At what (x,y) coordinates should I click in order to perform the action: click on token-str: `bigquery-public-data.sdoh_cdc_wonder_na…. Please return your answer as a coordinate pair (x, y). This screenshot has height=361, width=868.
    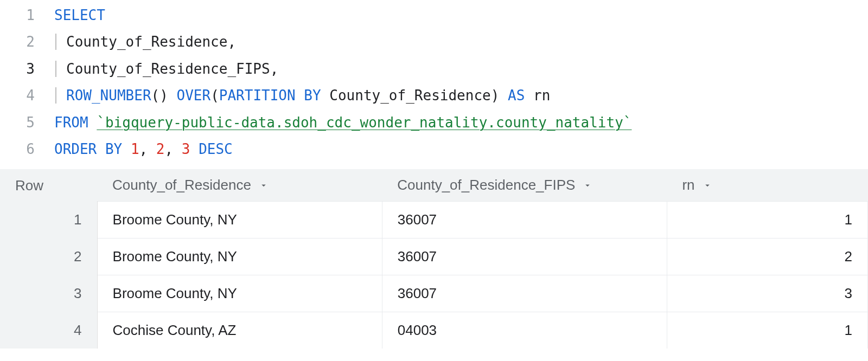
    Looking at the image, I should click on (364, 123).